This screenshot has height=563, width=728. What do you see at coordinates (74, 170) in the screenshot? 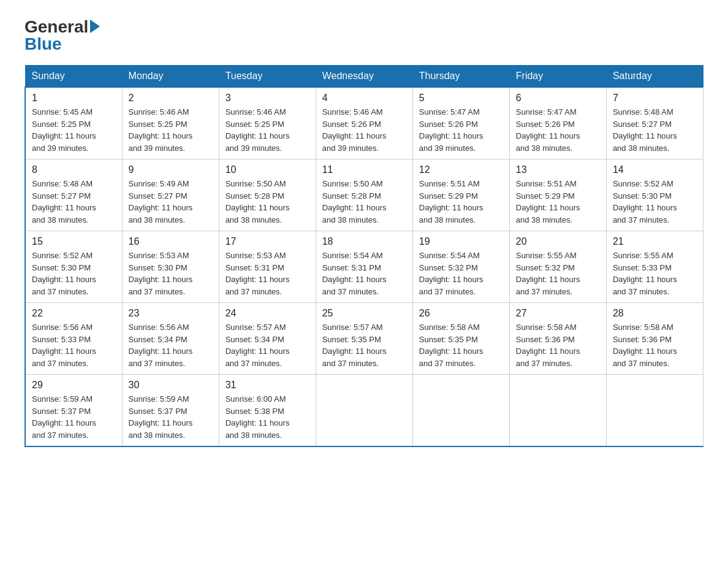
I see `day-number: 8` at bounding box center [74, 170].